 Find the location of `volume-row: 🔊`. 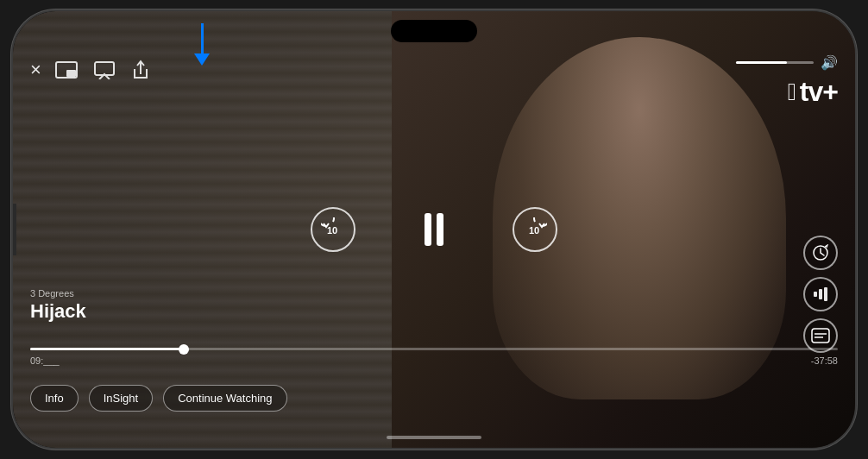

volume-row: 🔊 is located at coordinates (787, 62).